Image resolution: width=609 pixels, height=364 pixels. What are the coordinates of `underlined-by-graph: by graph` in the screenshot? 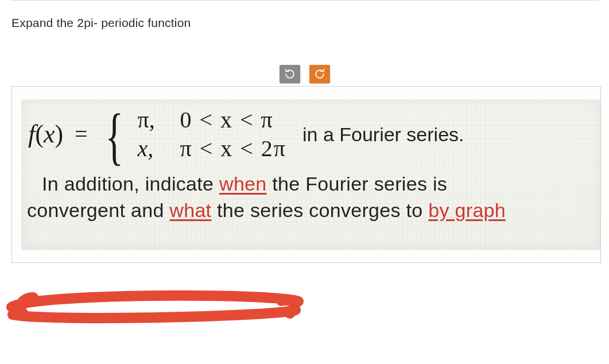 It's located at (467, 210).